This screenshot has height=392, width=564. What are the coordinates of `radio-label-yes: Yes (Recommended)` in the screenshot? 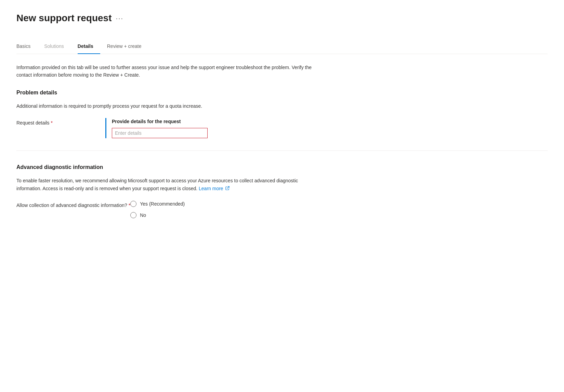 It's located at (162, 204).